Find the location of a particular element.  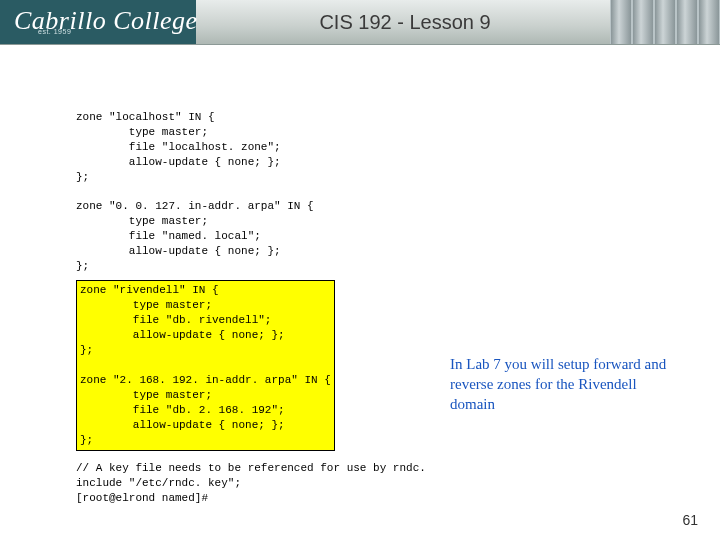

page-number: 61 is located at coordinates (690, 520).